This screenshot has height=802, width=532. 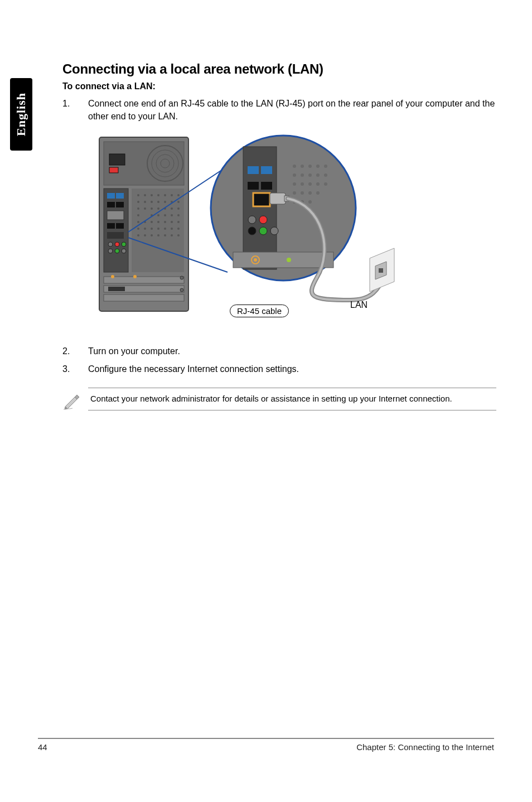 I want to click on note-text: Contact your network administrator for d…, so click(x=292, y=399).